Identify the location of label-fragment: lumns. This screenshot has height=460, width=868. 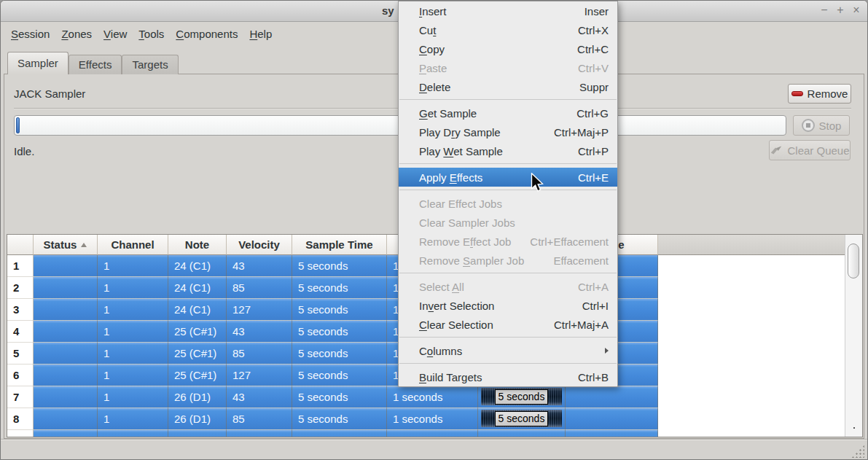
(447, 351).